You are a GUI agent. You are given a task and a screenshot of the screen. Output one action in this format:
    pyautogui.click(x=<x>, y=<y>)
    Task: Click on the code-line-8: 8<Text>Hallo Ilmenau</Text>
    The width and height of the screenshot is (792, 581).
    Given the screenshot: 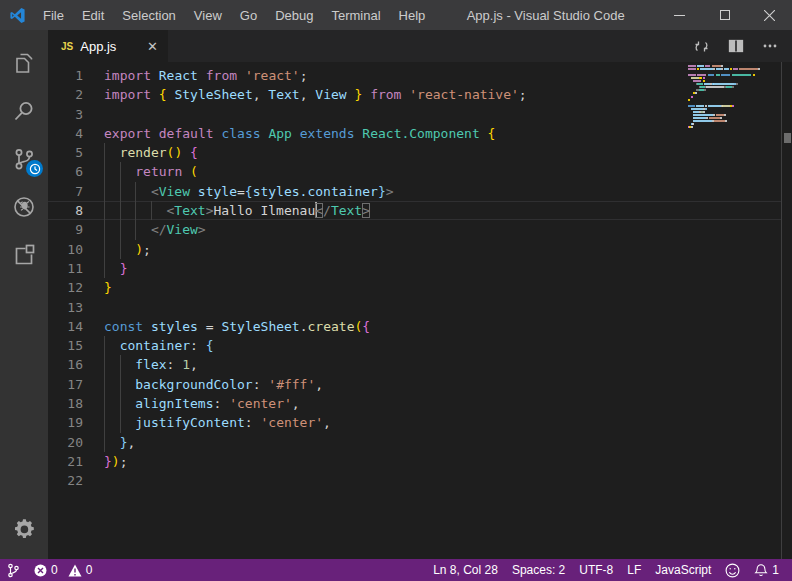 What is the action you would take?
    pyautogui.click(x=414, y=210)
    